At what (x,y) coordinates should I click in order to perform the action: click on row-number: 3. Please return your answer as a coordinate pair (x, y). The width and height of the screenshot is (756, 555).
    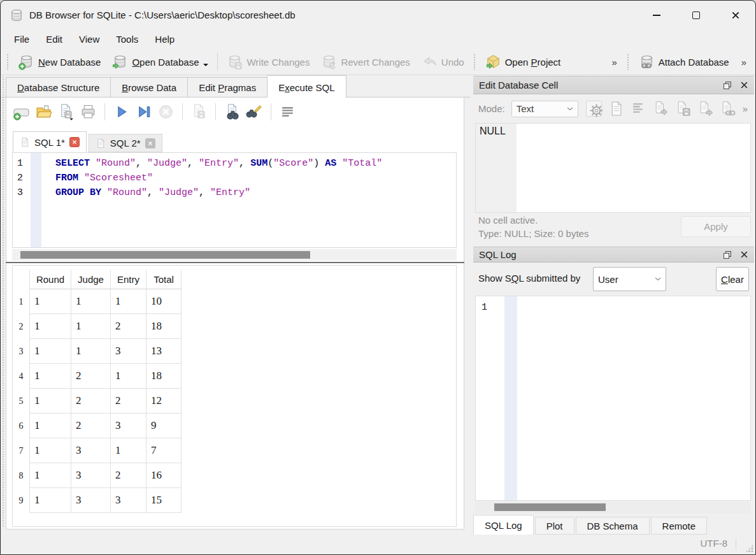
    Looking at the image, I should click on (22, 352).